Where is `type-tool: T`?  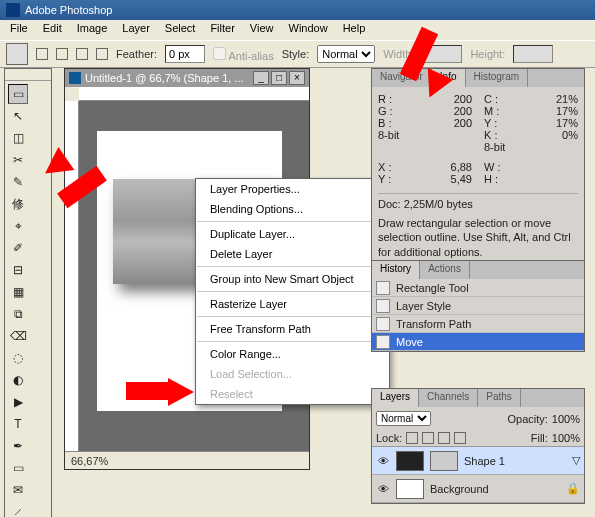
type-tool: T is located at coordinates (18, 424).